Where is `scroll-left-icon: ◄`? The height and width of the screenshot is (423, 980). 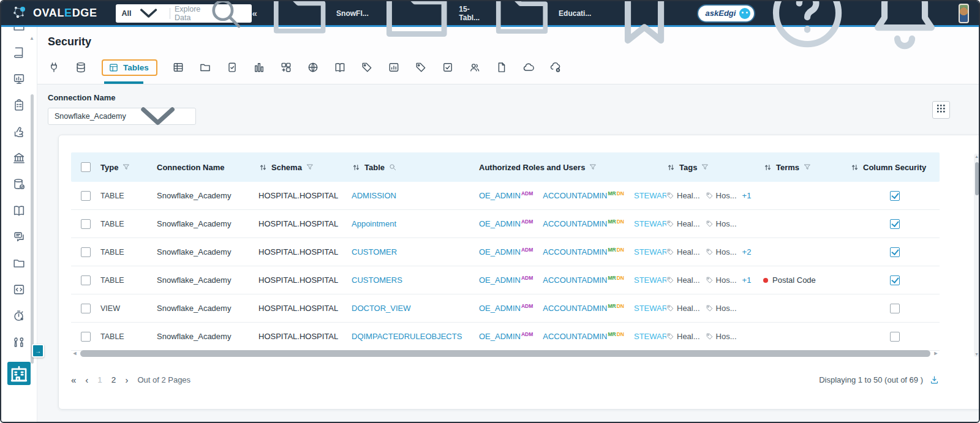
scroll-left-icon: ◄ is located at coordinates (75, 353).